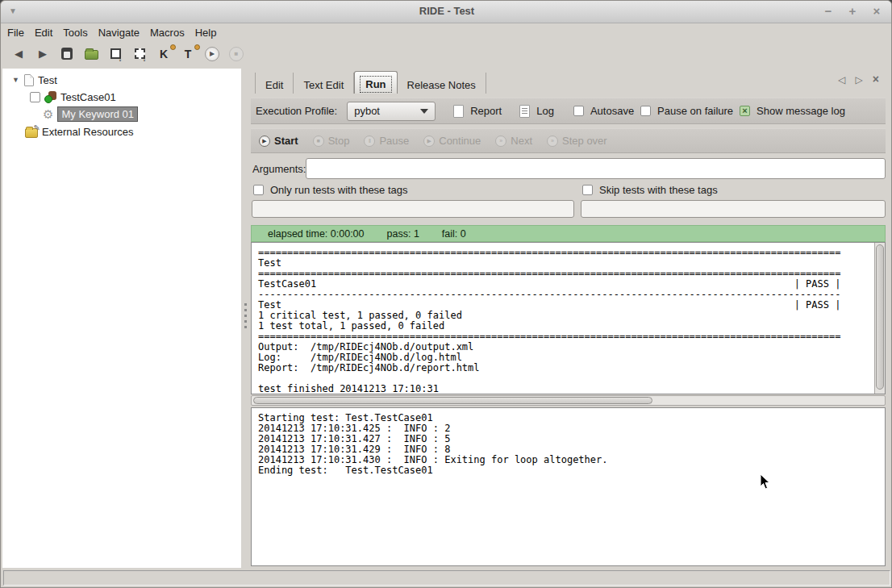  What do you see at coordinates (90, 114) in the screenshot?
I see `tree-item-my-keyword: ⚙ My Keyword 01` at bounding box center [90, 114].